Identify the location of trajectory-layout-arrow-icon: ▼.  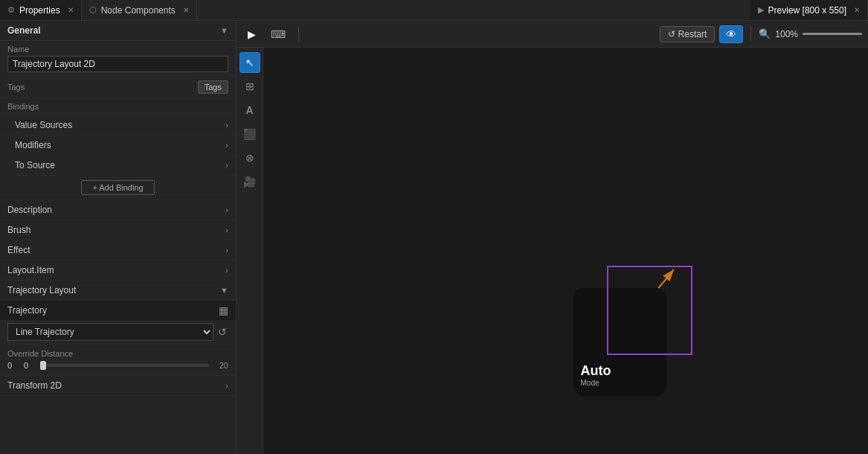
(225, 290).